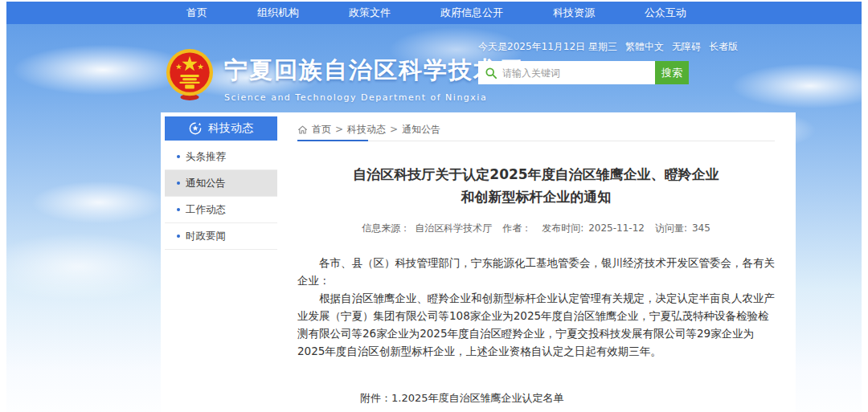  Describe the element at coordinates (195, 128) in the screenshot. I see `star-circle-icon` at that location.